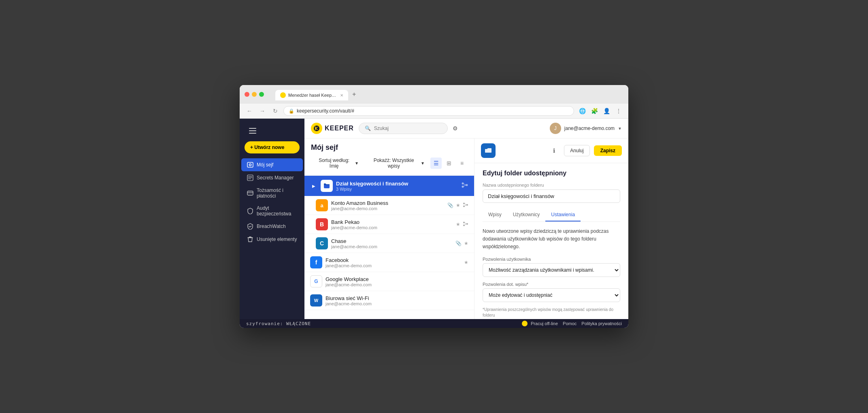 The image size is (868, 413). I want to click on folder-name-input, so click(551, 196).